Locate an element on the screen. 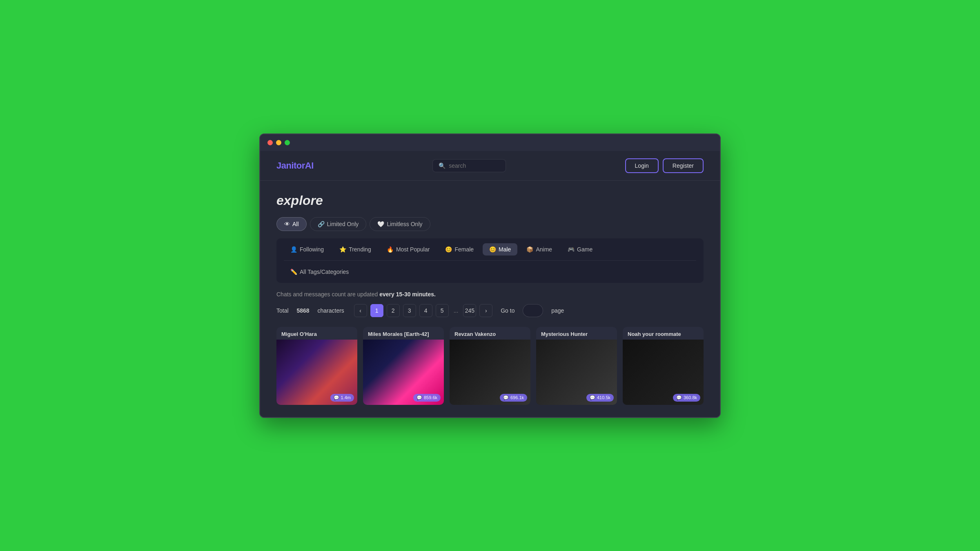 The width and height of the screenshot is (980, 551). following-label: Following is located at coordinates (312, 249).